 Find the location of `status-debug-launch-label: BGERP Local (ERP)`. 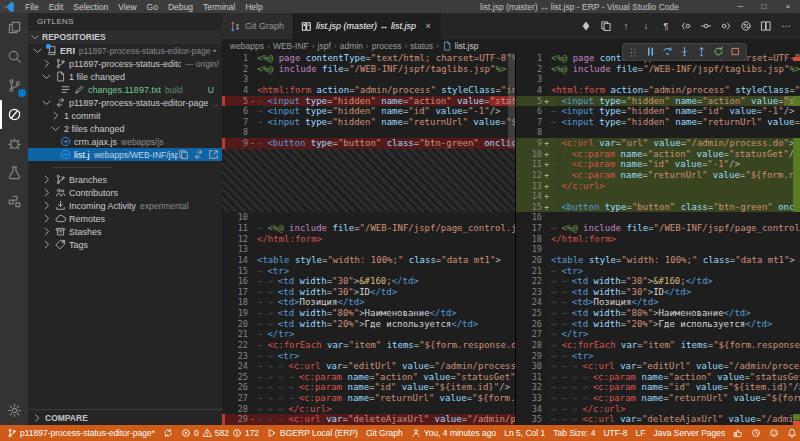

status-debug-launch-label: BGERP Local (ERP) is located at coordinates (319, 433).